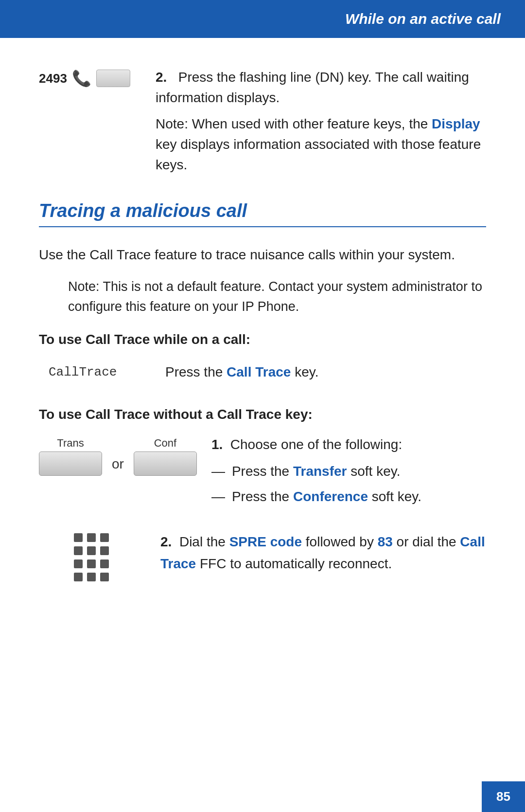 Image resolution: width=525 pixels, height=812 pixels. What do you see at coordinates (118, 456) in the screenshot?
I see `soft-buttons-area: Trans or Conf` at bounding box center [118, 456].